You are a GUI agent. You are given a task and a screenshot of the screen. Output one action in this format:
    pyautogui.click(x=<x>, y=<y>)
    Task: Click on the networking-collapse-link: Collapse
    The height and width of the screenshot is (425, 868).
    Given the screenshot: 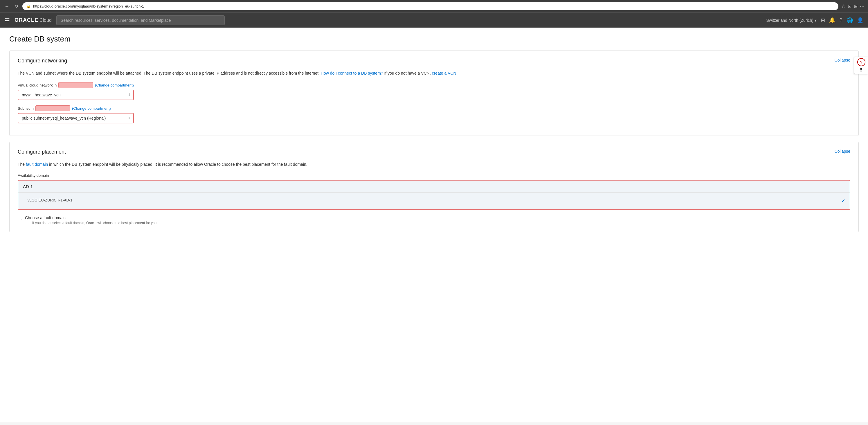 What is the action you would take?
    pyautogui.click(x=842, y=60)
    